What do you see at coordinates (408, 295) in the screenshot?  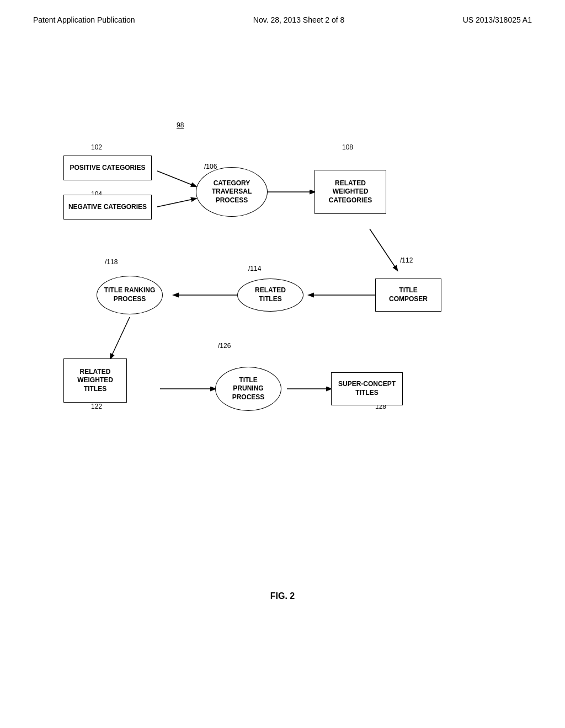 I see `node-title-composer: TITLECOMPOSER` at bounding box center [408, 295].